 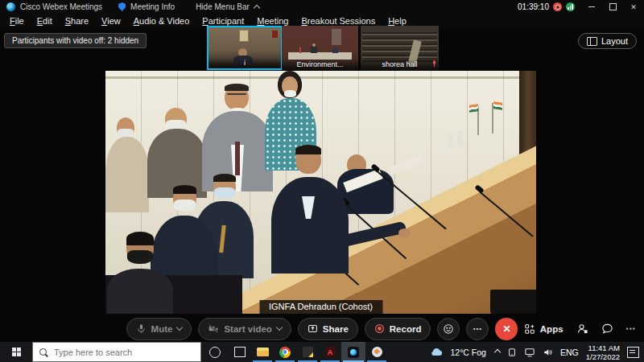 What do you see at coordinates (245, 48) in the screenshot?
I see `video-thumbnail-1: i` at bounding box center [245, 48].